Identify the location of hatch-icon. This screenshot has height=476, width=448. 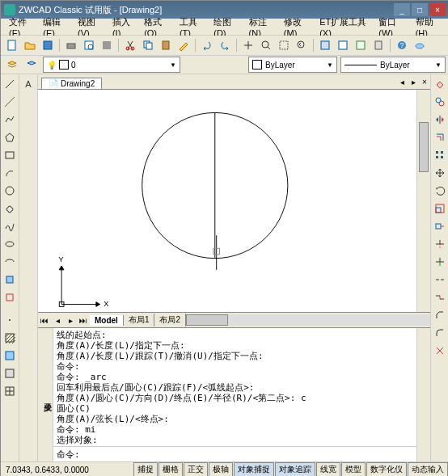
(10, 338).